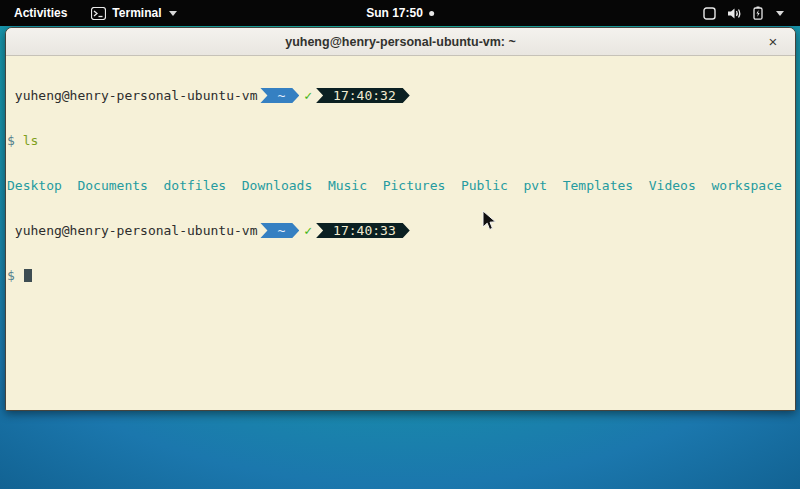  Describe the element at coordinates (136, 13) in the screenshot. I see `app-menu-label: Terminal` at that location.